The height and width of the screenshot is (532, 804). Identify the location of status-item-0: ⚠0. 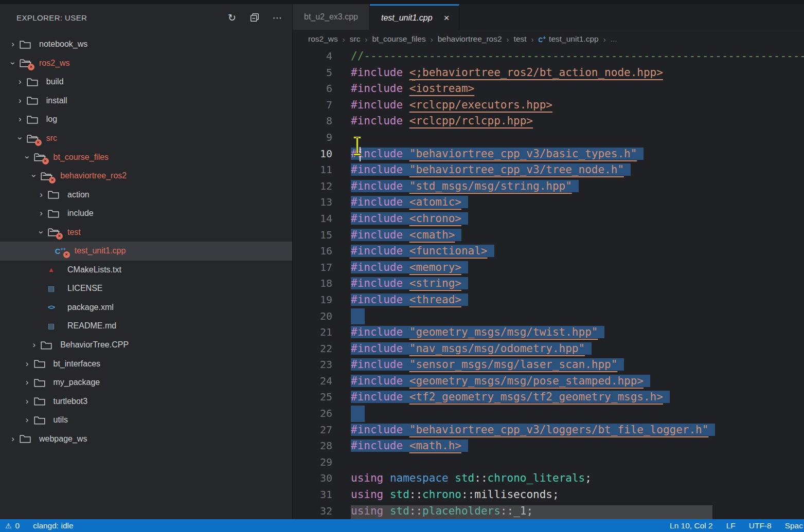
(12, 526).